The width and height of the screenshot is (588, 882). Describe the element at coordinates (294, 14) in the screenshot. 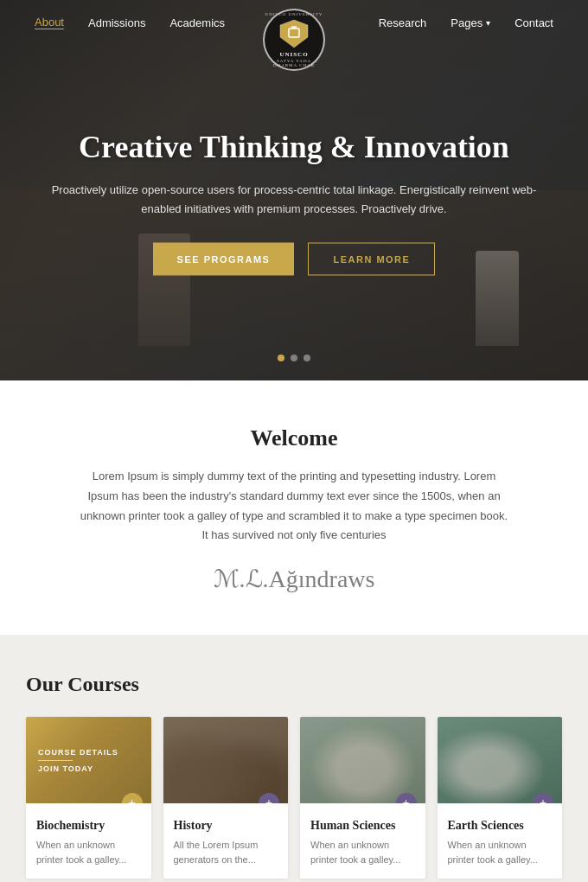

I see `logo-university-name: UNISCO UNIVERSITY` at that location.